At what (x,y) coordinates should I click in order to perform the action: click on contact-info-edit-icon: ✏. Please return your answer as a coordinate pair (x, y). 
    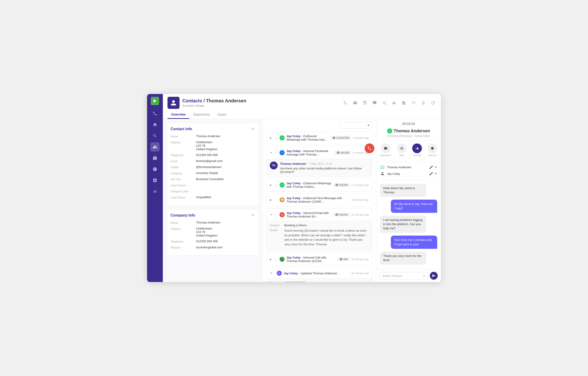
    Looking at the image, I should click on (253, 129).